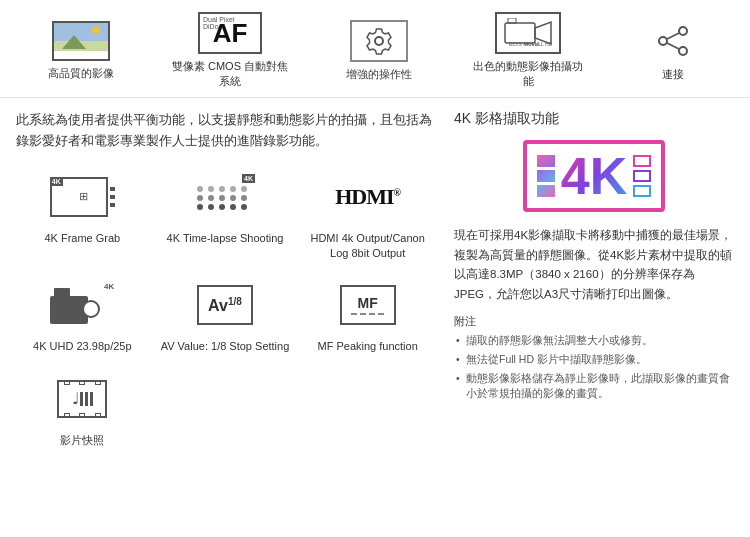 The image size is (750, 537). What do you see at coordinates (81, 51) in the screenshot?
I see `top-icon-landscape: 高品質的影像` at bounding box center [81, 51].